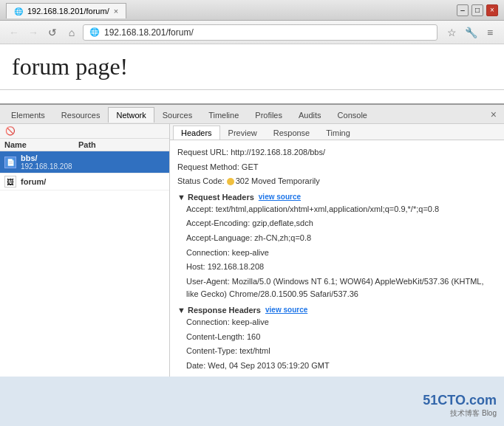  Describe the element at coordinates (452, 32) in the screenshot. I see `bookmark-button: ☆` at that location.